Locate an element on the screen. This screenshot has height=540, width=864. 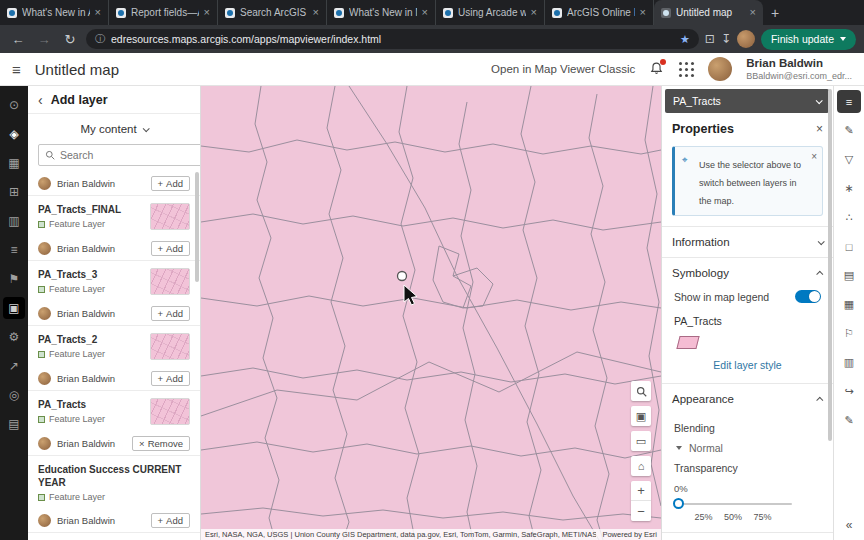
labels-icon: ⚐ is located at coordinates (849, 334).